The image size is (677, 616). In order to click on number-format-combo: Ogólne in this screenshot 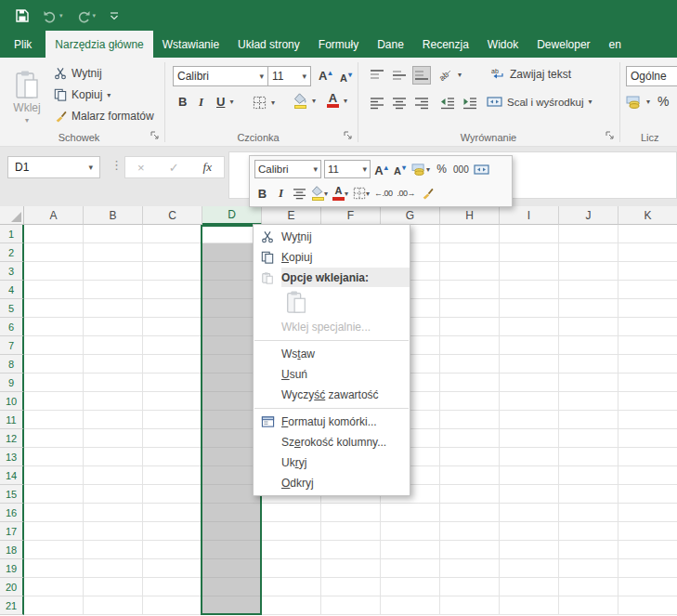, I will do `click(652, 76)`.